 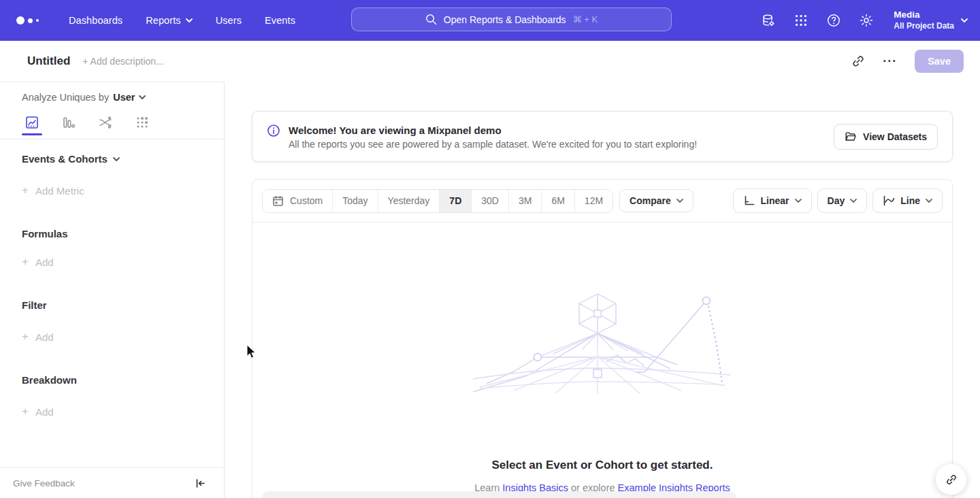 I want to click on add-breakdown-label: Add, so click(x=45, y=412).